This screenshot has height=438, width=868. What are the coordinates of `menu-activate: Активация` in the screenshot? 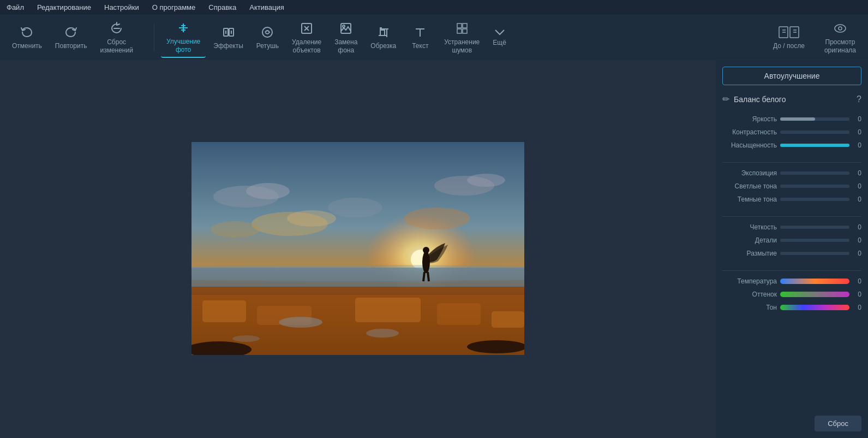 It's located at (266, 8).